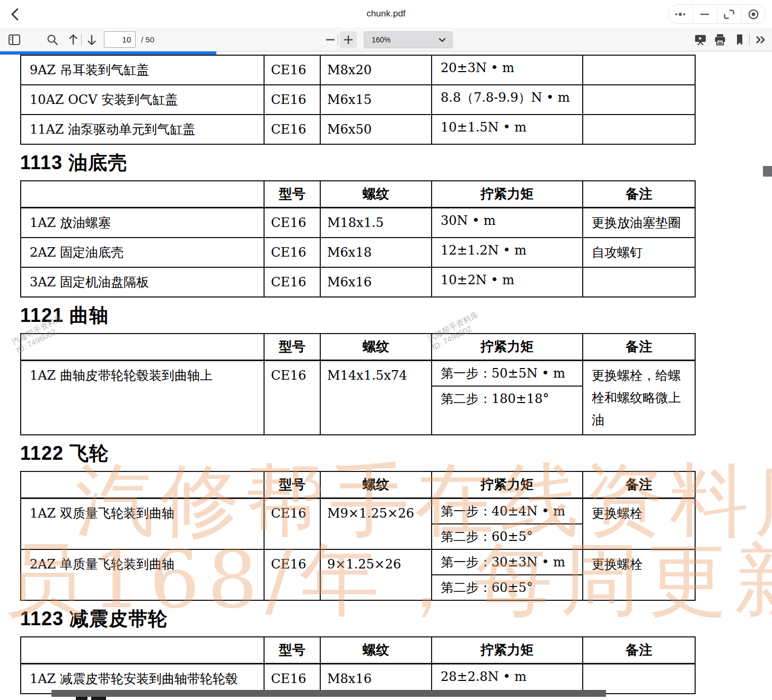 The image size is (772, 700). Describe the element at coordinates (507, 68) in the screenshot. I see `torque-step: 20±3N • m` at that location.